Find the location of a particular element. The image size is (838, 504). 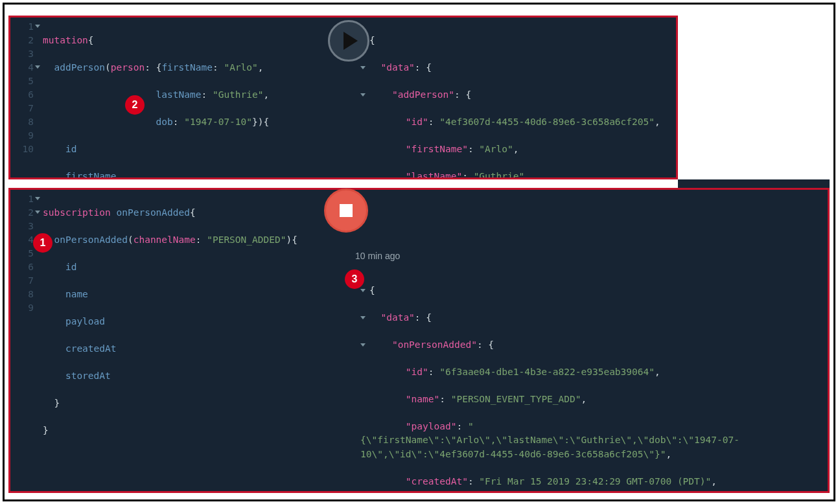

event-timestamp: 10 min ago is located at coordinates (591, 256).